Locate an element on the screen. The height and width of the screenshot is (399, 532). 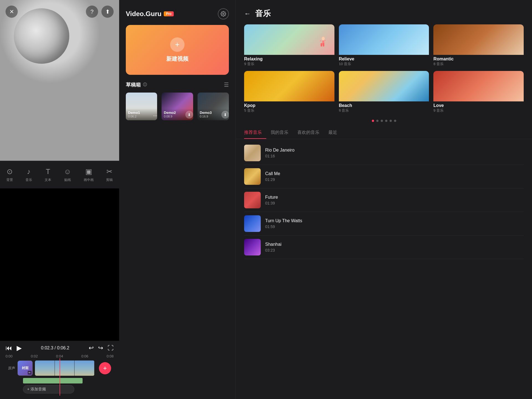
genre-thumb-relieve is located at coordinates (384, 40).